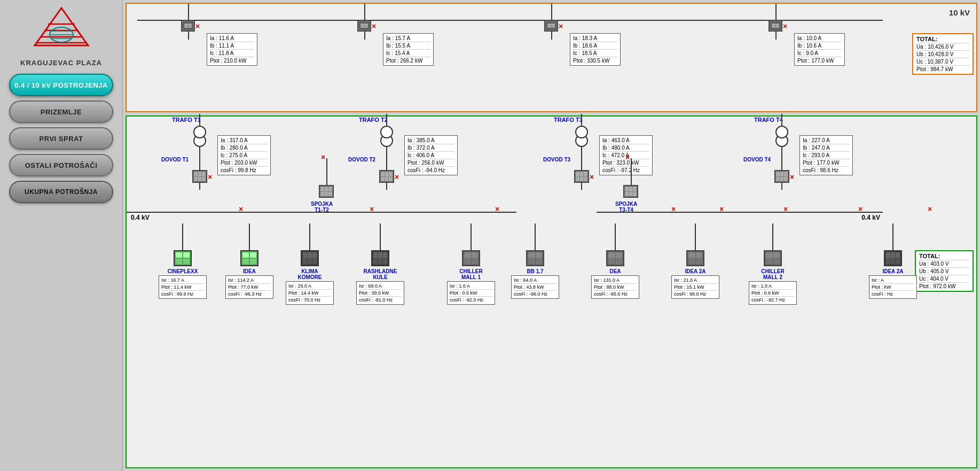 This screenshot has width=980, height=471. What do you see at coordinates (387, 132) in the screenshot?
I see `trafo-t2-circle1` at bounding box center [387, 132].